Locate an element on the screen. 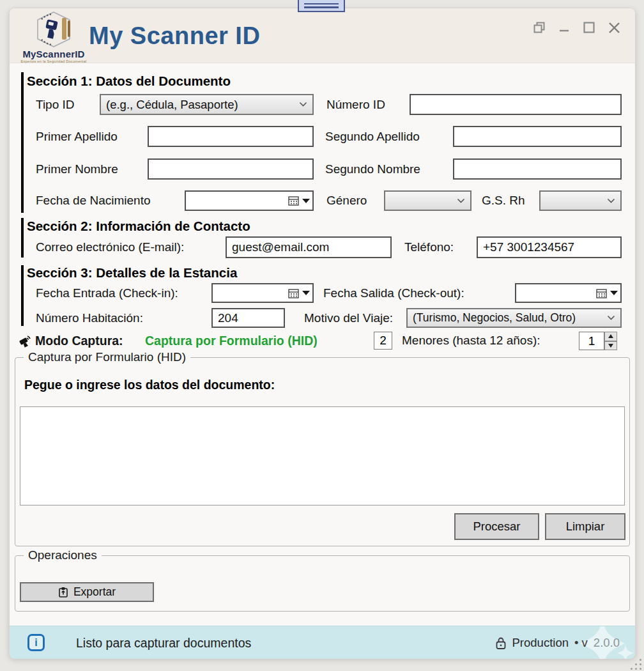 The height and width of the screenshot is (671, 644). resize-grip is located at coordinates (636, 665).